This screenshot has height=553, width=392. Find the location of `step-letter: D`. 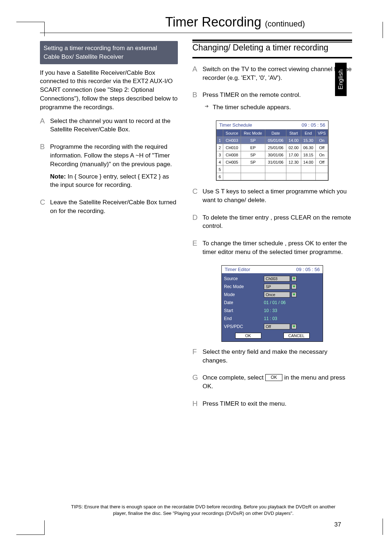

step-letter: D is located at coordinates (196, 224).